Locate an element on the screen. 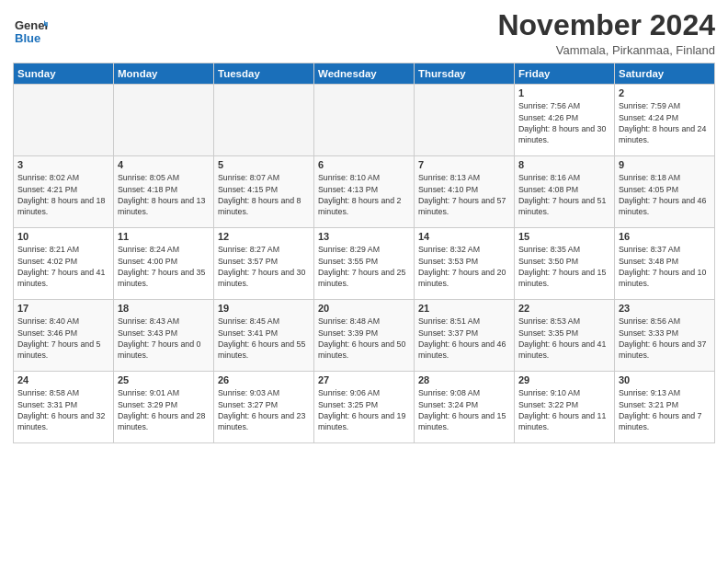 The width and height of the screenshot is (728, 563). calendar-cell: 16Sunrise: 8:37 AM Sunset: 3:48 PM Dayli… is located at coordinates (665, 264).